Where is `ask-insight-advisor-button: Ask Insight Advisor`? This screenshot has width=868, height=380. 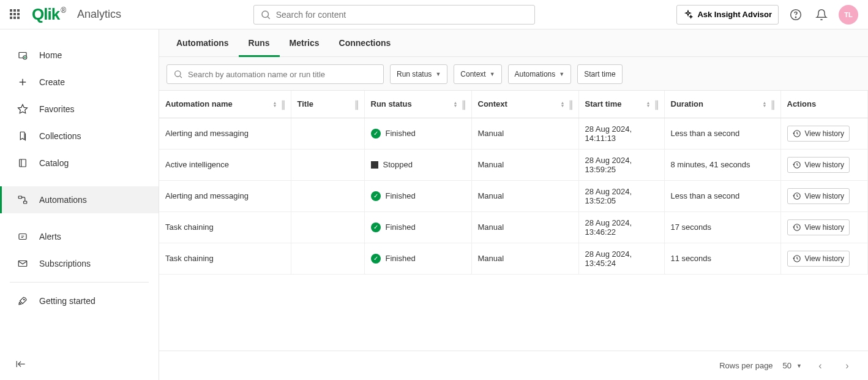
ask-insight-advisor-button: Ask Insight Advisor is located at coordinates (727, 15).